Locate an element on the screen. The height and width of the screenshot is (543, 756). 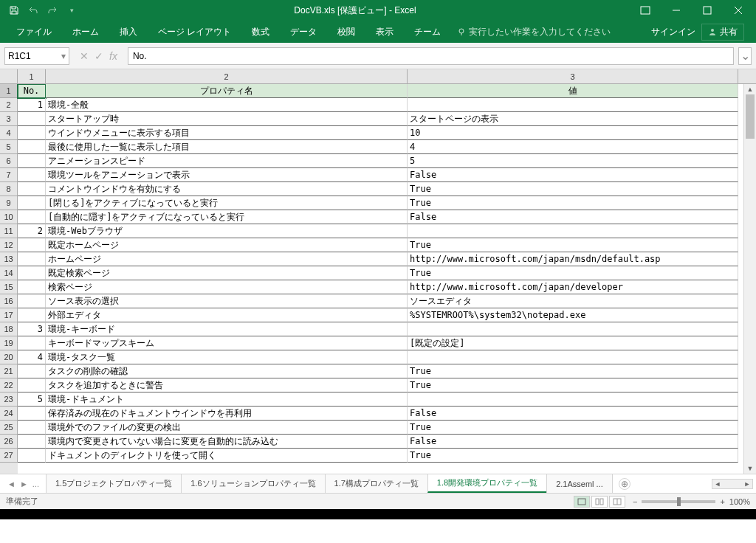
row-header: 17 is located at coordinates (9, 316).